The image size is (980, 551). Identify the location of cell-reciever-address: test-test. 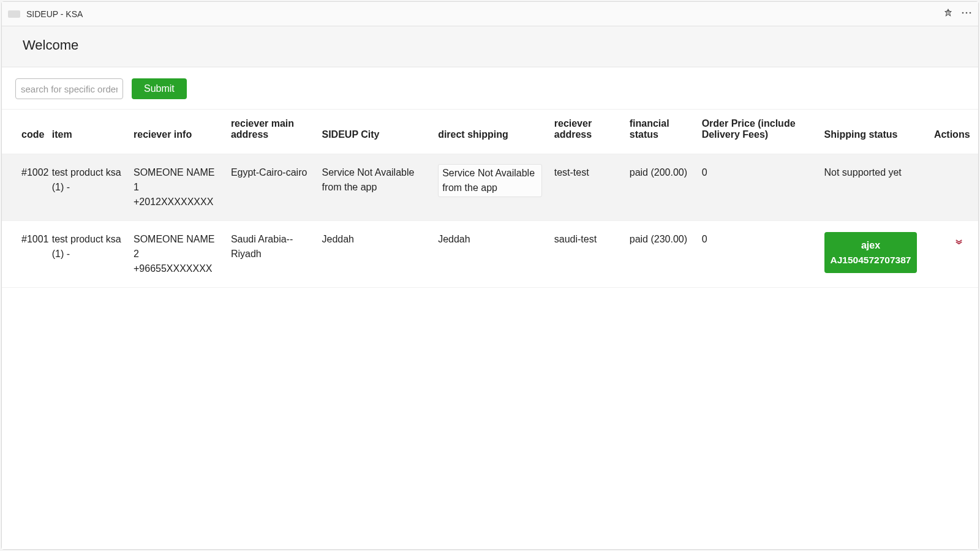
(586, 187).